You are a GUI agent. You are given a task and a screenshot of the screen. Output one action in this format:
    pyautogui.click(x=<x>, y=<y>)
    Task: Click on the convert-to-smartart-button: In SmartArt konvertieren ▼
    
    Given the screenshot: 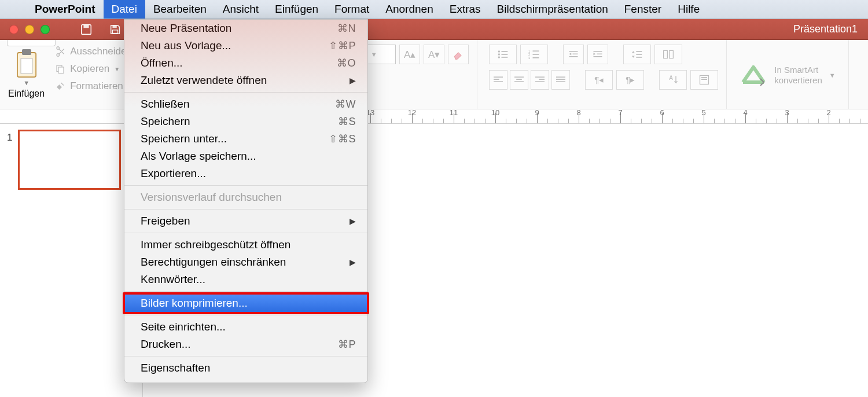 What is the action you would take?
    pyautogui.click(x=787, y=75)
    